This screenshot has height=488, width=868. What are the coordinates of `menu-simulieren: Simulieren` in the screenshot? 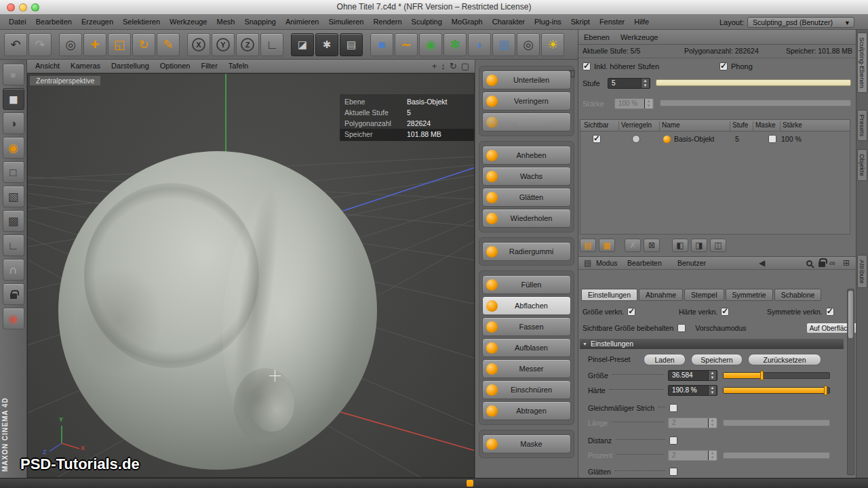 It's located at (346, 22).